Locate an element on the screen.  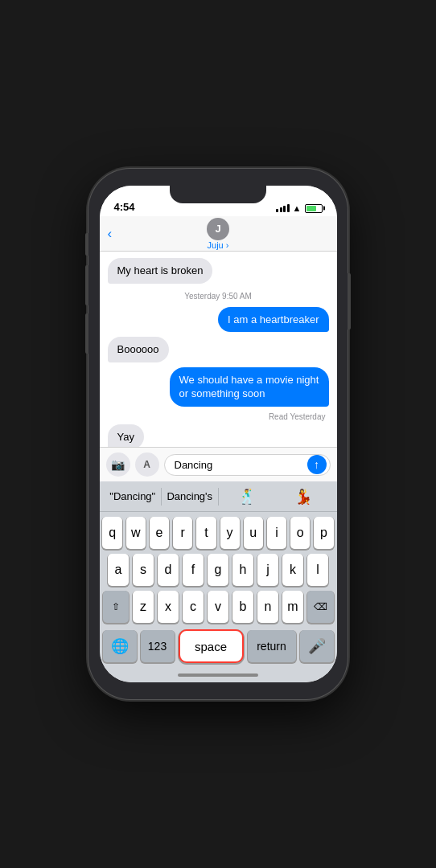
camera-button: 📷 is located at coordinates (118, 465).